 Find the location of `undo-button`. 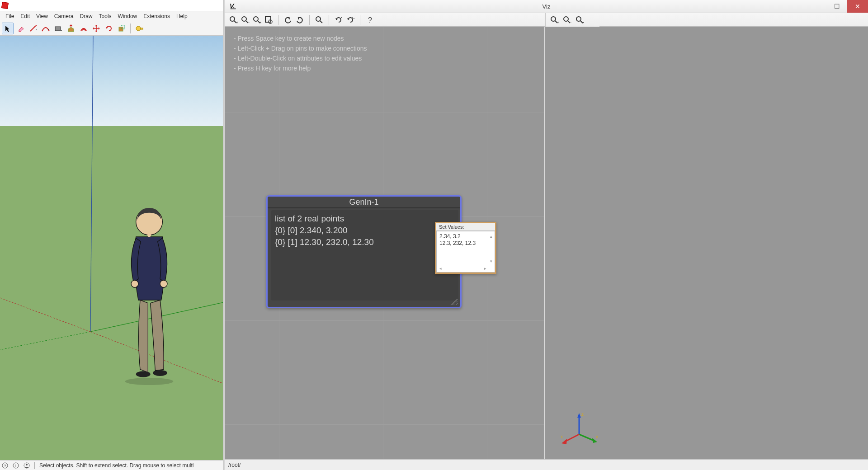

undo-button is located at coordinates (288, 20).